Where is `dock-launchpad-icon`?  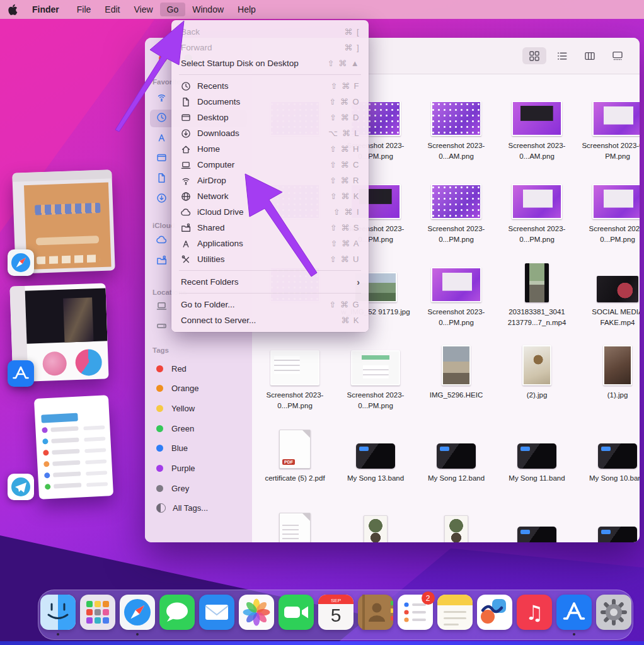 dock-launchpad-icon is located at coordinates (98, 615).